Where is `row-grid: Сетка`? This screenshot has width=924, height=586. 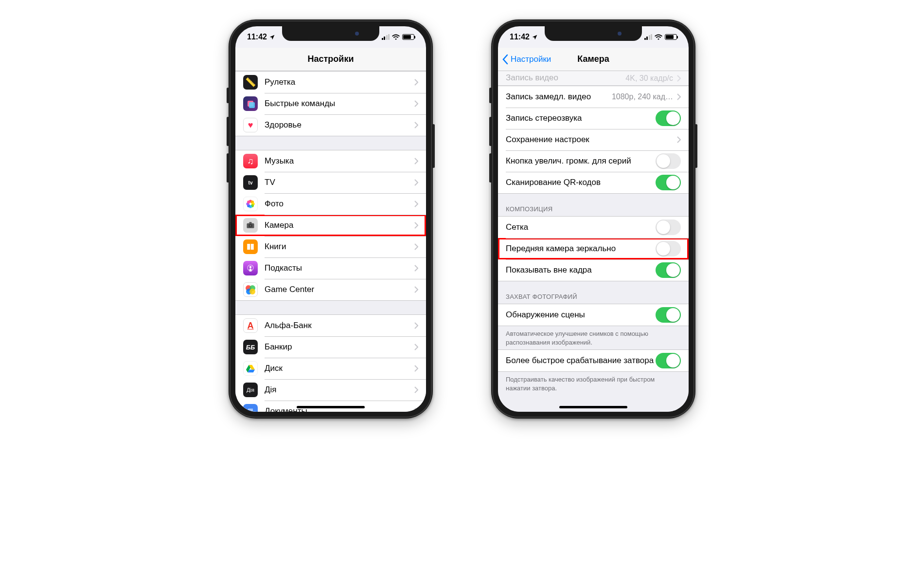
row-grid: Сетка is located at coordinates (593, 227).